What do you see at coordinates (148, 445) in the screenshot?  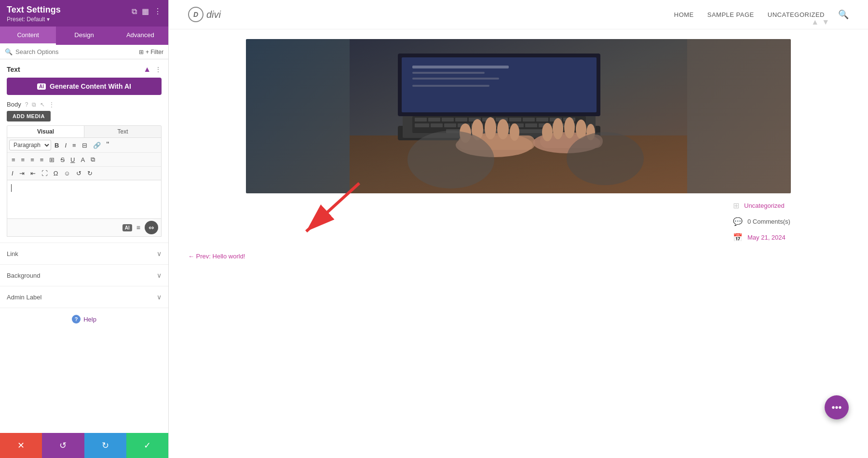 I see `save-button: ✓` at bounding box center [148, 445].